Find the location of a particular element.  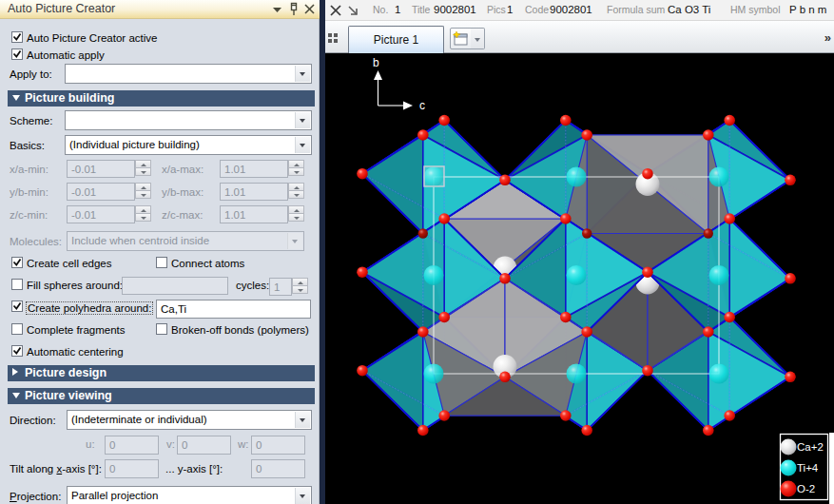

svg-text: b is located at coordinates (377, 63).